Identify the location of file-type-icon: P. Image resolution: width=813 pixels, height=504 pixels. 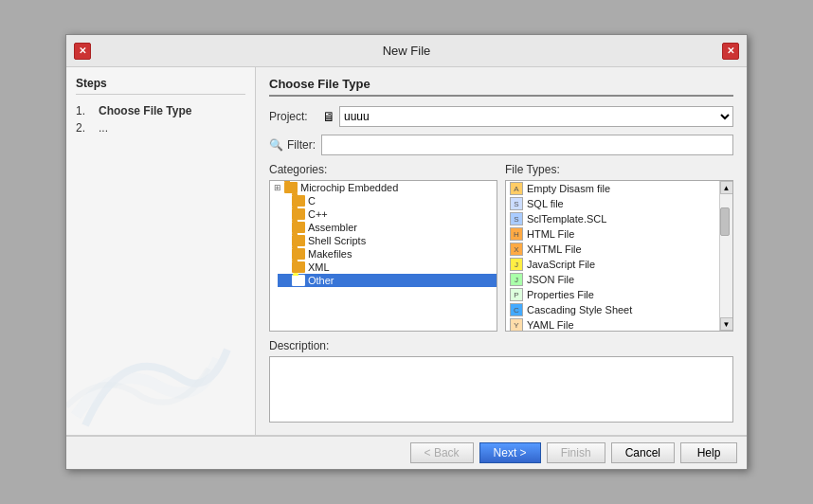
(516, 295).